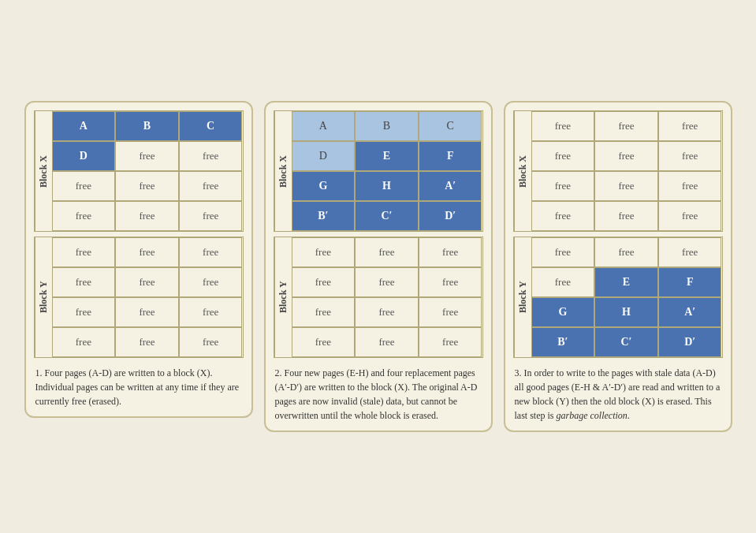 The width and height of the screenshot is (756, 533). I want to click on cell-r3-c2-blockX-panel-3: free, so click(691, 216).